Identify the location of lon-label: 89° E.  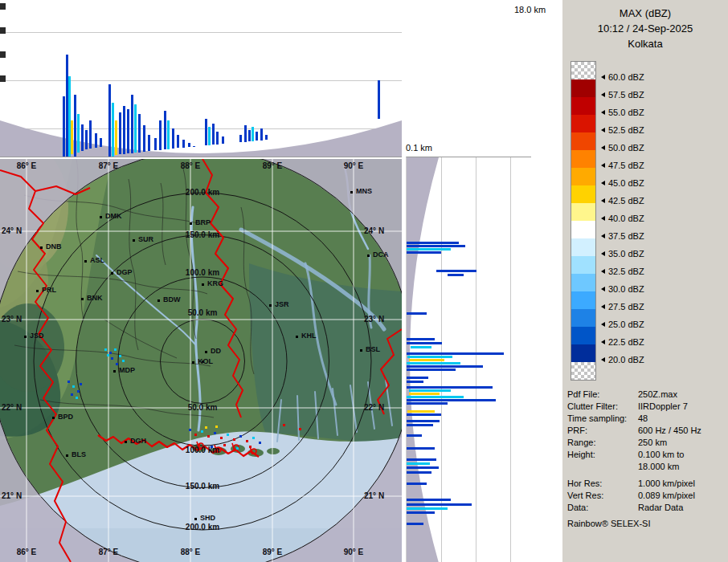
(273, 165).